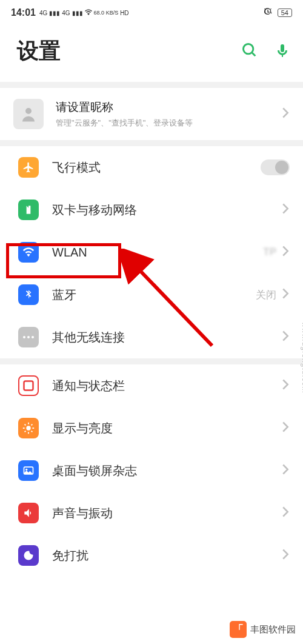 This screenshot has width=303, height=644. What do you see at coordinates (28, 386) in the screenshot?
I see `notification-icon` at bounding box center [28, 386].